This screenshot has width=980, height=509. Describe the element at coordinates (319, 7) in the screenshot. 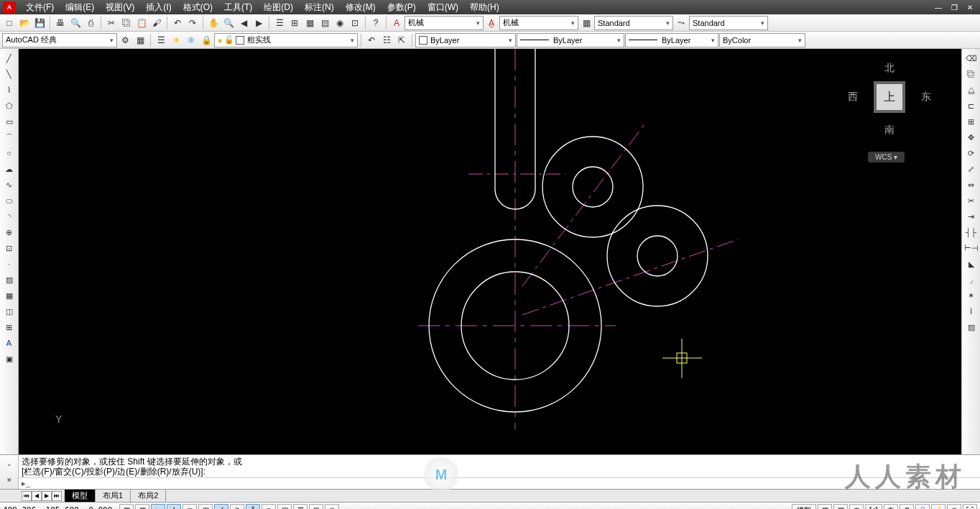

I see `menu-dimension: 标注(N)` at that location.